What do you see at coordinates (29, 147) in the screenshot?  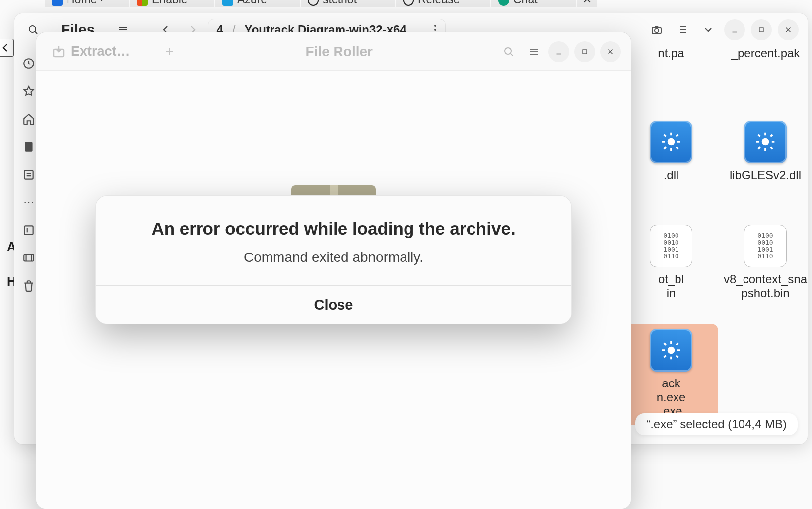 I see `documents-icon` at bounding box center [29, 147].